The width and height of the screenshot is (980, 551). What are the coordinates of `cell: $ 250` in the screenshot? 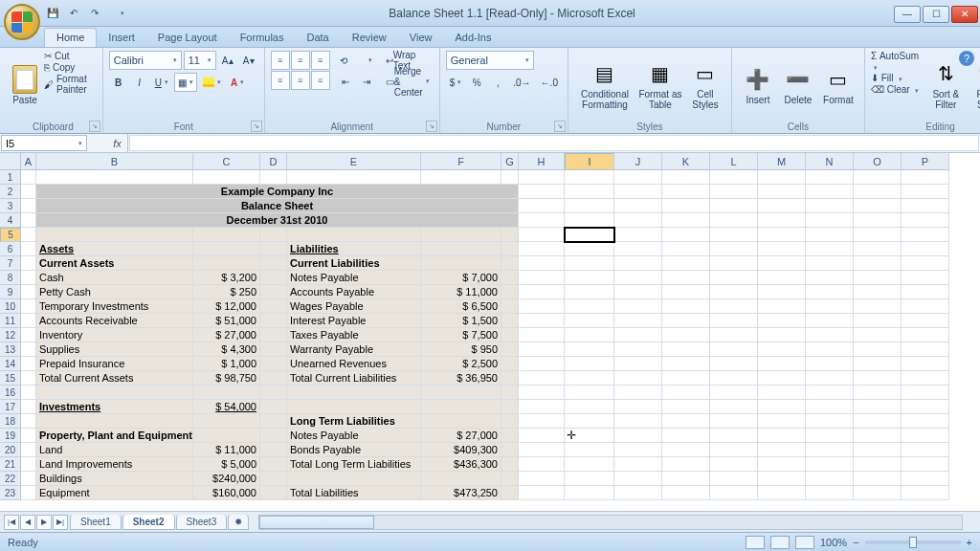 It's located at (227, 293).